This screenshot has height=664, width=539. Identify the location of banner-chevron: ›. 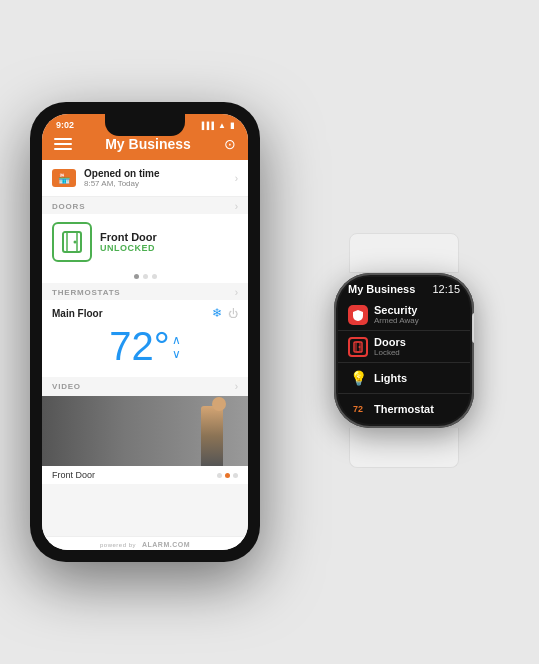
(236, 178).